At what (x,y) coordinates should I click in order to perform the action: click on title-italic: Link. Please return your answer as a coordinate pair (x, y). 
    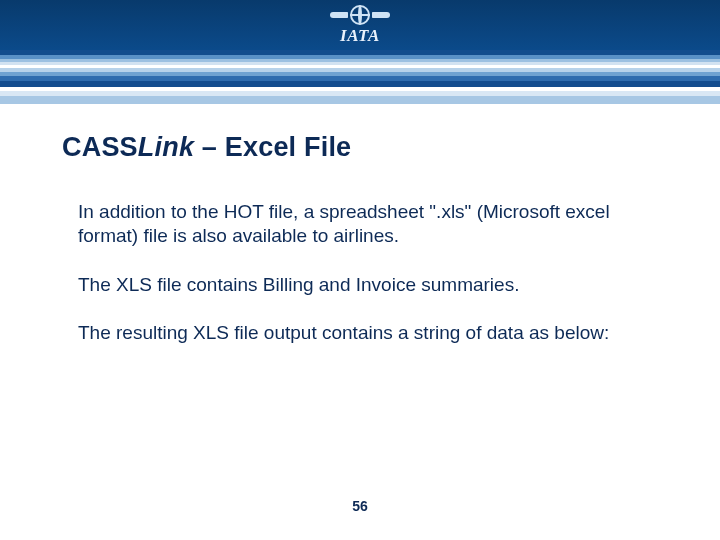
    Looking at the image, I should click on (166, 147).